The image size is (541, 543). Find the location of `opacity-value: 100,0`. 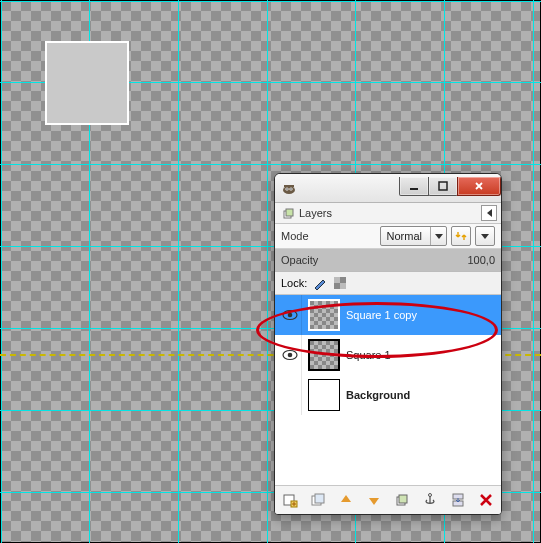

opacity-value: 100,0 is located at coordinates (481, 260).